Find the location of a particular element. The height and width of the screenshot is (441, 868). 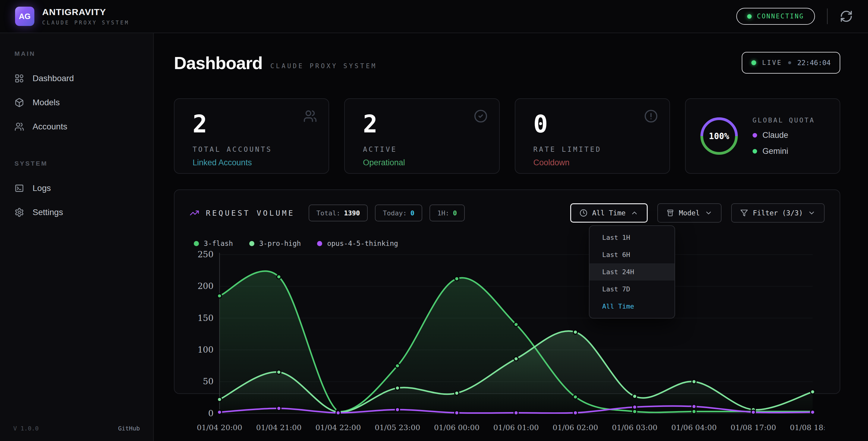

stat-card-active: 2 ACTIVE Operational is located at coordinates (422, 136).